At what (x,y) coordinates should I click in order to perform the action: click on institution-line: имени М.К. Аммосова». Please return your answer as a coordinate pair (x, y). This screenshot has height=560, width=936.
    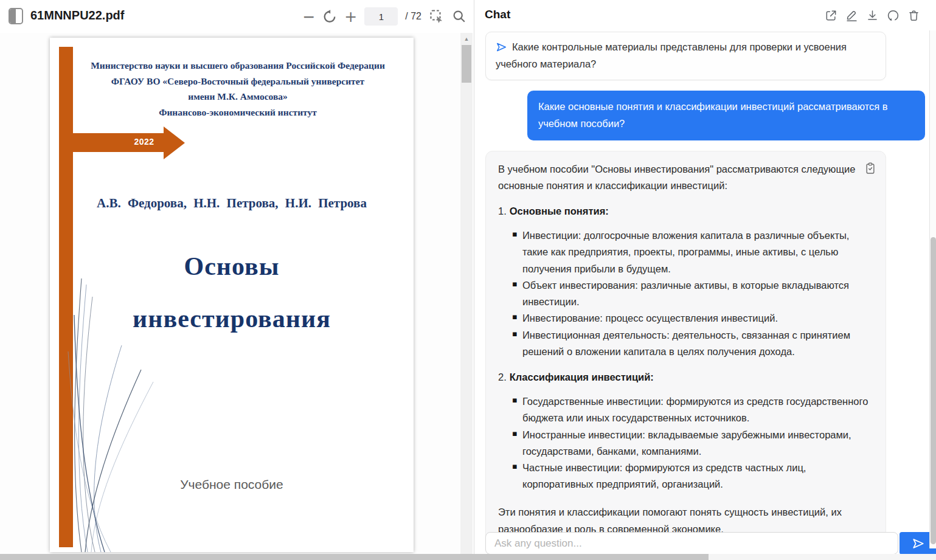
    Looking at the image, I should click on (238, 97).